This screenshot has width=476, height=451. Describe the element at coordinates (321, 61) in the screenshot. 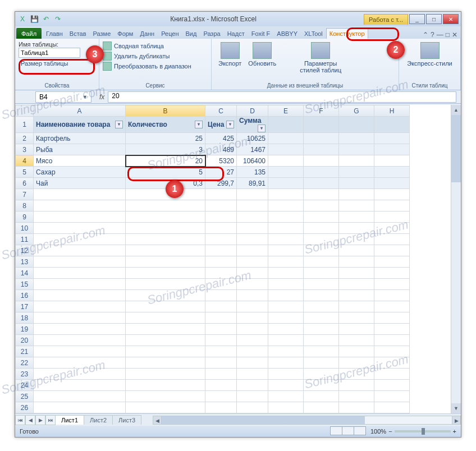

I see `style-options-button: Параметры стилей таблиц` at that location.